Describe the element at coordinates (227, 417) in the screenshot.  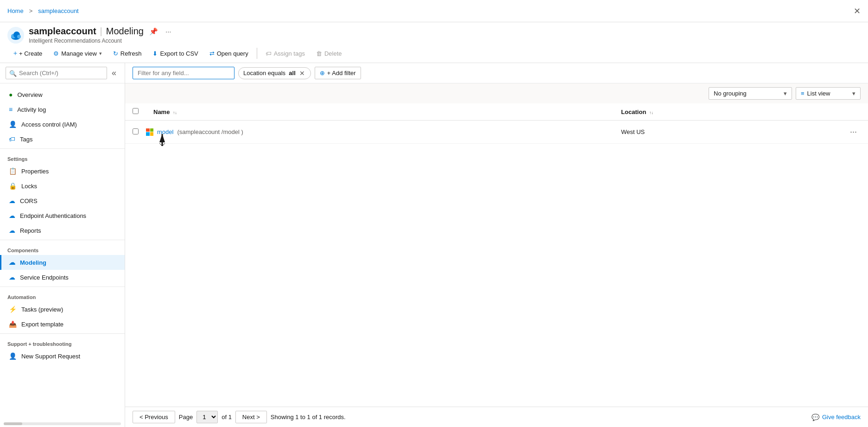
I see `of-label: of 1` at that location.